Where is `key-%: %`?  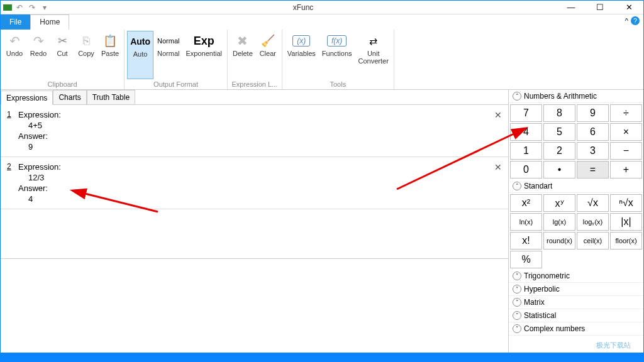
key-%: % is located at coordinates (526, 260).